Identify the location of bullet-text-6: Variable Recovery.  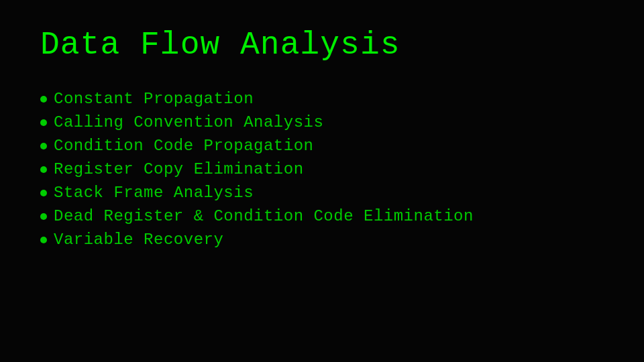
(138, 240).